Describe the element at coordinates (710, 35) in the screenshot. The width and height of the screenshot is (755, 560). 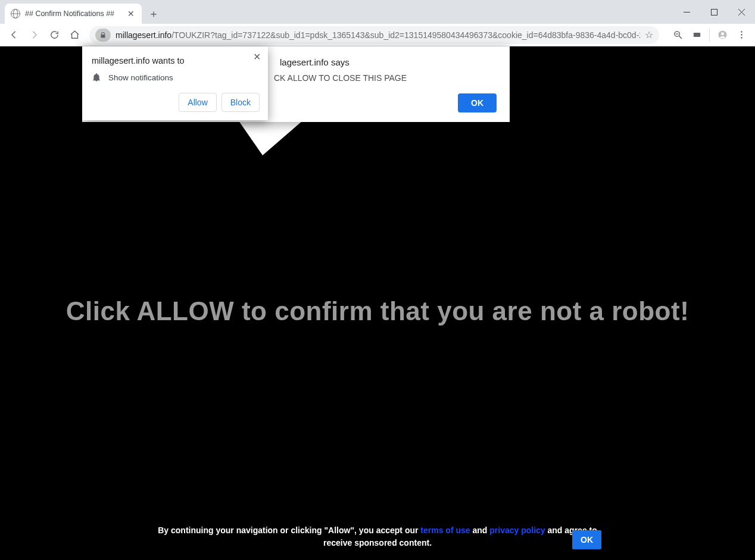
I see `toolbar-divider` at that location.